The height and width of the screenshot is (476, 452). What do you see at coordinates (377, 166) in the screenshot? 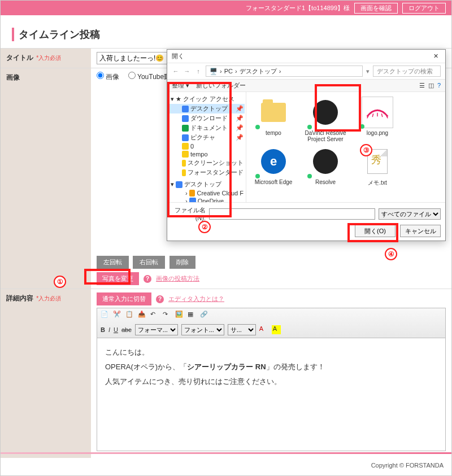
I see `file-item: 秀 メモ.txt` at bounding box center [377, 166].